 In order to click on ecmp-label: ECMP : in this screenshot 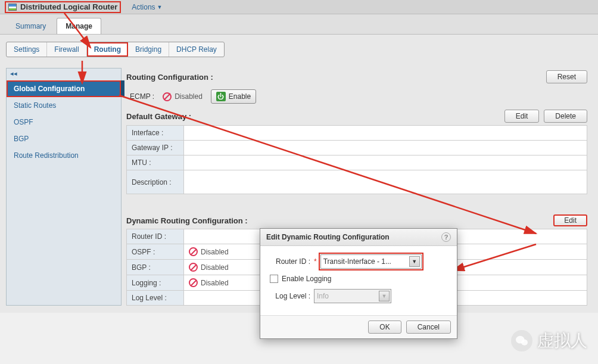, I will do `click(142, 97)`.